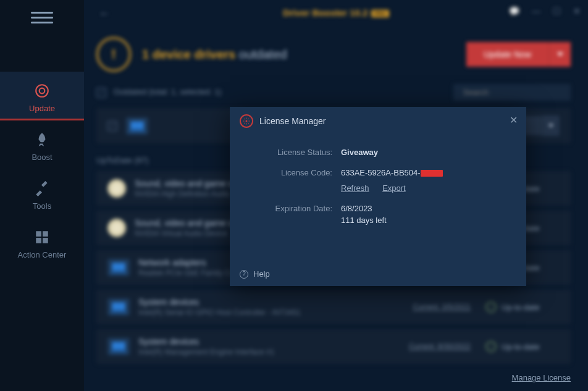  What do you see at coordinates (334, 307) in the screenshot?
I see `driver-row: System devicesIntel(R) Serial IO GPIO Ho…` at bounding box center [334, 307].